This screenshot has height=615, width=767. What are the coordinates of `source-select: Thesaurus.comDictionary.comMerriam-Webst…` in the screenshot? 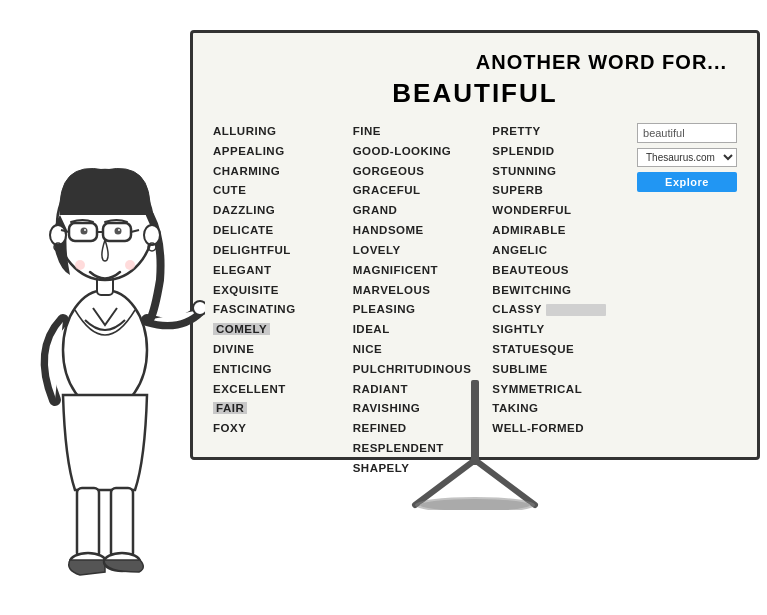 It's located at (687, 158).